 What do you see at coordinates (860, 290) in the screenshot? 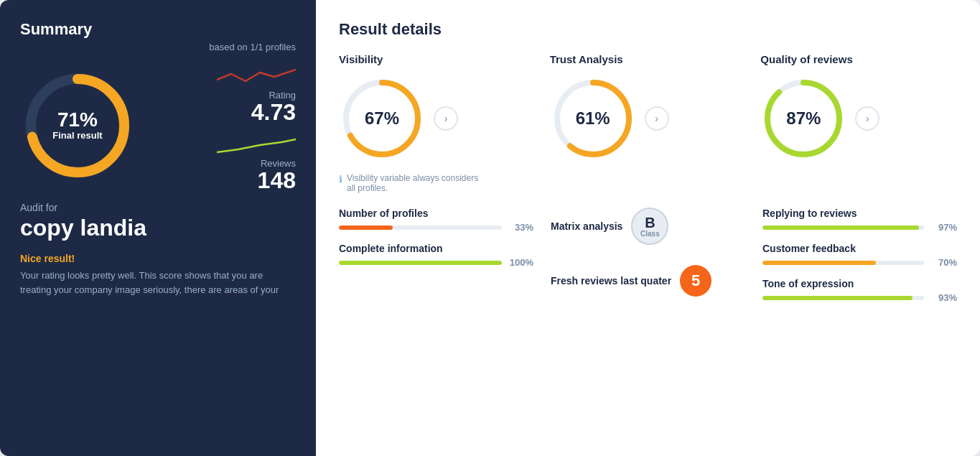
I see `tone-expression-metric: Tone of expression 93%` at bounding box center [860, 290].